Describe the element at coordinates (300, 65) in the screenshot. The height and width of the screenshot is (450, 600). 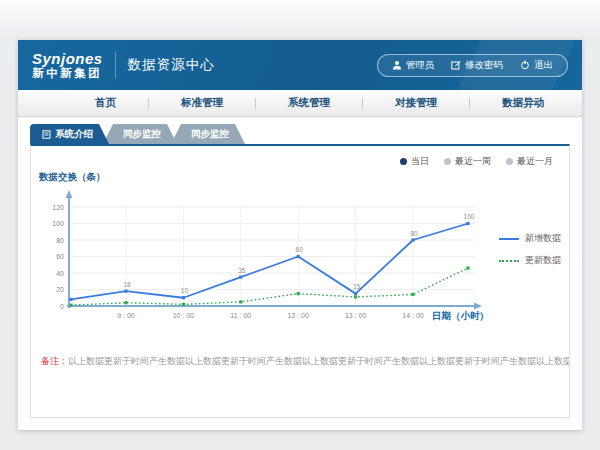
I see `app-header: Synjones 新中新集团 数据资源中心 管理员 修改密码` at that location.